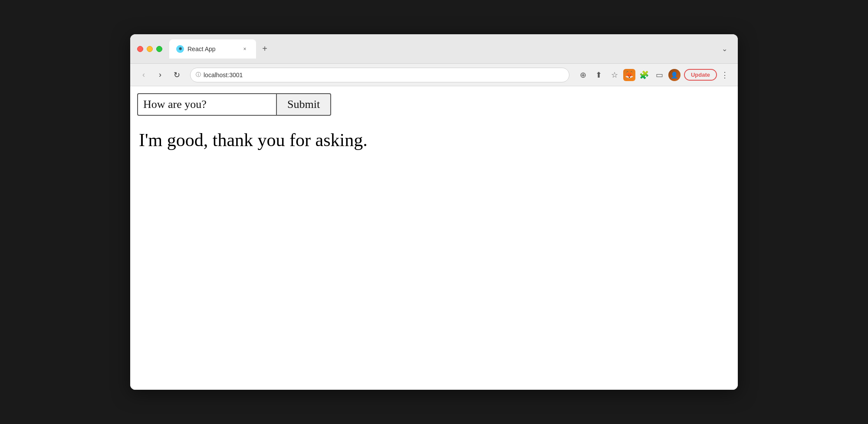  Describe the element at coordinates (700, 75) in the screenshot. I see `update-button: Update` at that location.